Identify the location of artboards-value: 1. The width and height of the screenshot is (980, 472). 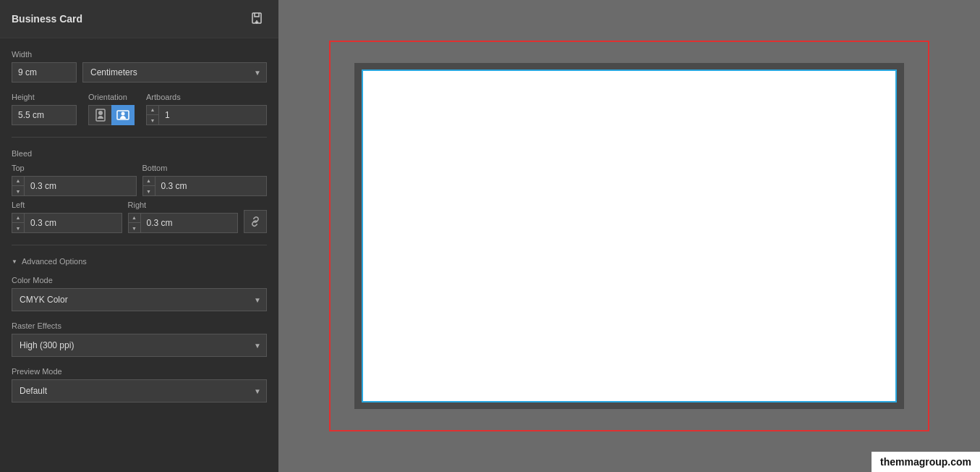
(177, 115).